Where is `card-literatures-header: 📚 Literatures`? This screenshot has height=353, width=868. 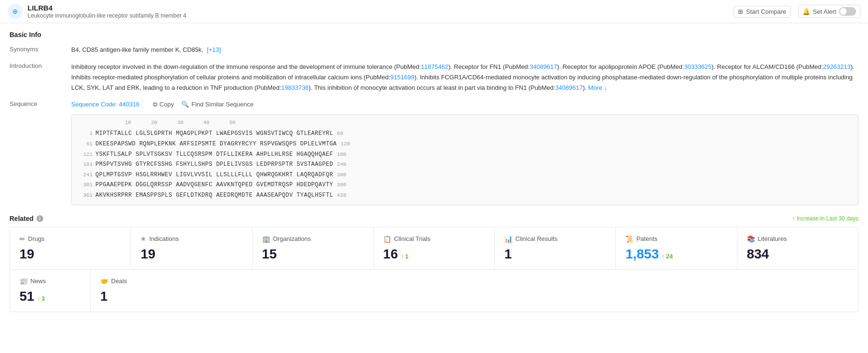 card-literatures-header: 📚 Literatures is located at coordinates (798, 239).